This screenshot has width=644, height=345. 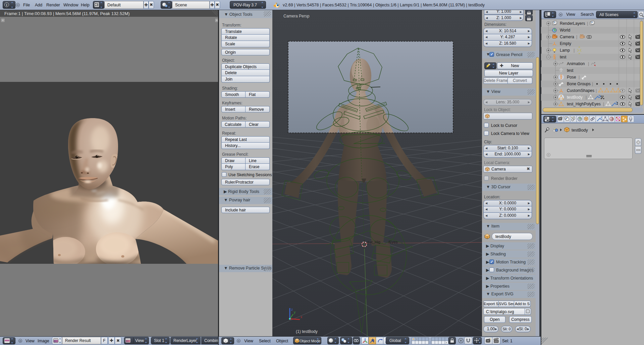 I want to click on svg-text: Camera, so click(x=567, y=37).